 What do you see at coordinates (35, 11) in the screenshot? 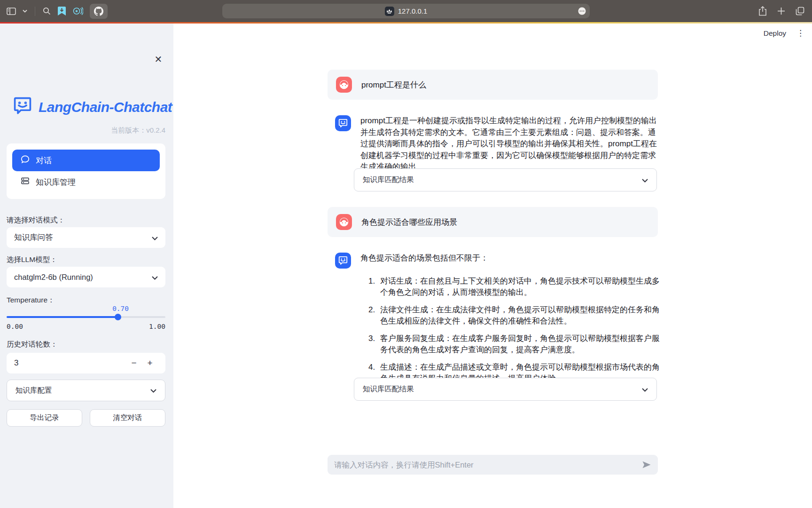
I see `toolbar-divider` at bounding box center [35, 11].